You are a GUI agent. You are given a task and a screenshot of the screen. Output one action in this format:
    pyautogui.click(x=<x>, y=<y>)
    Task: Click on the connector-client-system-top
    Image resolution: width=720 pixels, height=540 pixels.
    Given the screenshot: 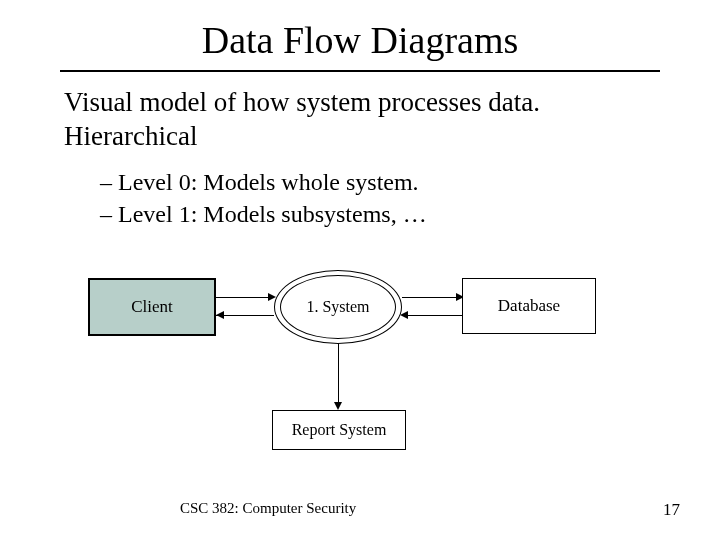 What is the action you would take?
    pyautogui.click(x=245, y=298)
    